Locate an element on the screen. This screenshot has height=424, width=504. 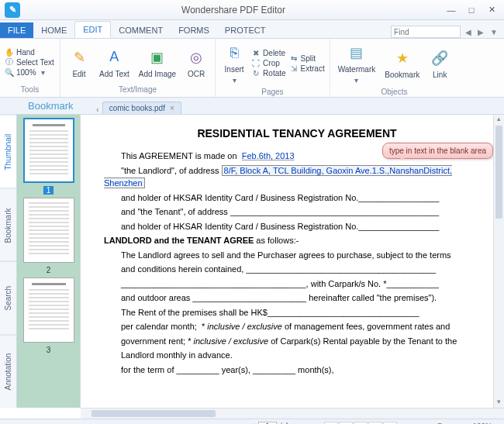
link-icon: 🔗 is located at coordinates (440, 58).